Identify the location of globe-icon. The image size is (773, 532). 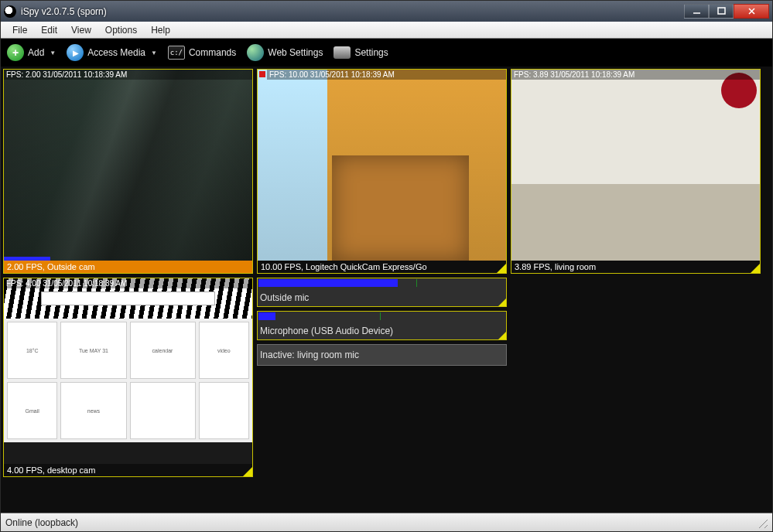
(255, 53).